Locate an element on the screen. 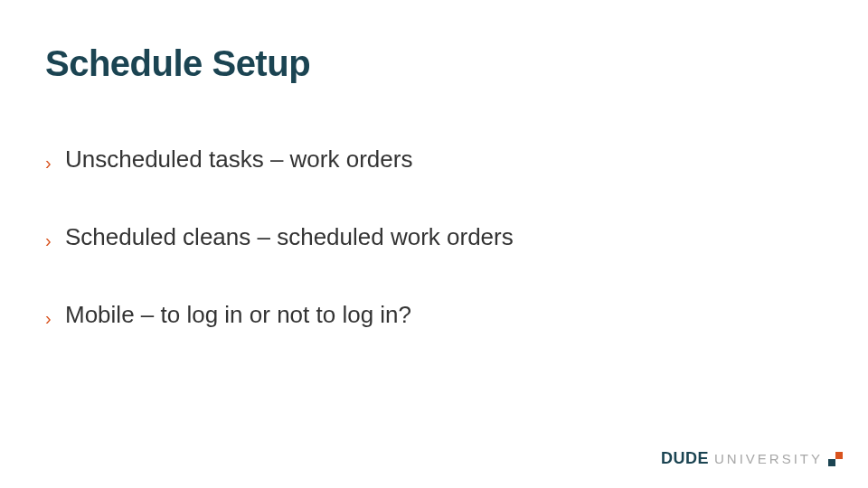  bullet-text: Mobile – to log in or not to log in? is located at coordinates (239, 315).